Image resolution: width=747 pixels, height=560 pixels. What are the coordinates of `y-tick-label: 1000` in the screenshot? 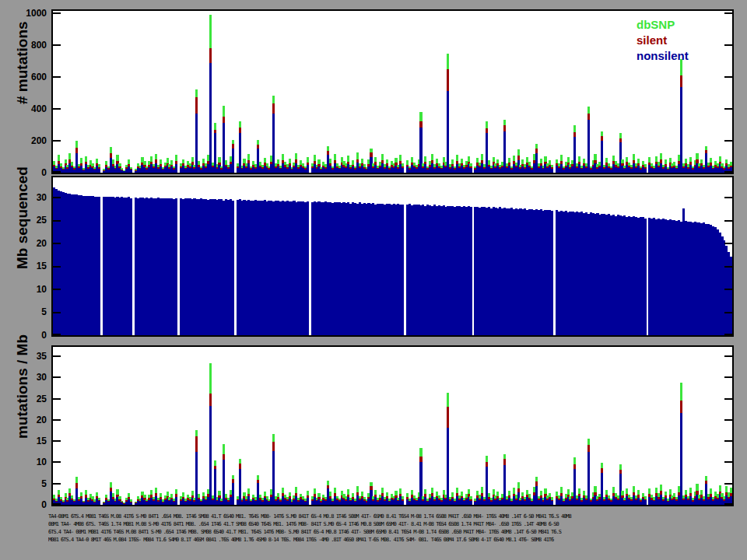 It's located at (36, 13).